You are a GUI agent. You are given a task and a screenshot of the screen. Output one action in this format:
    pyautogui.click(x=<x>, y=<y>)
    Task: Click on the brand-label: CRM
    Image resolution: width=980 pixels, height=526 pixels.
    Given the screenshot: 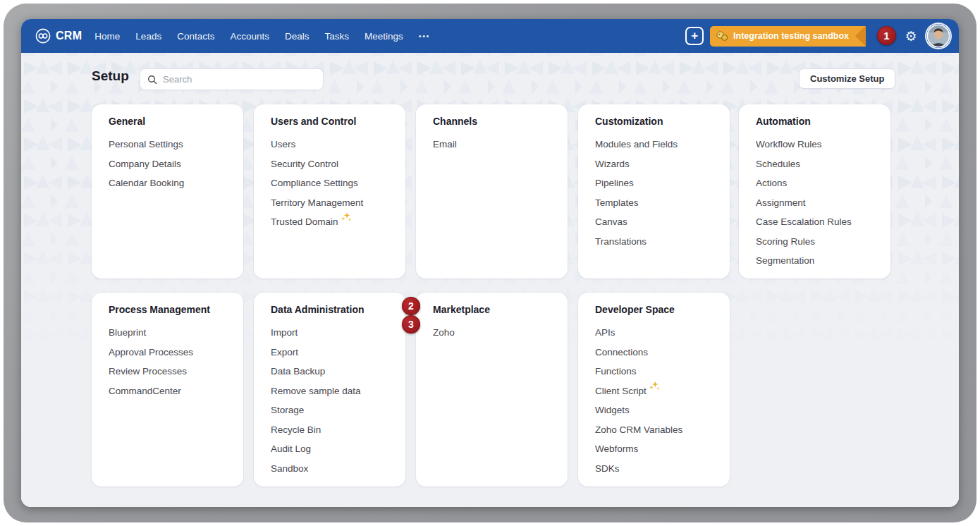 What is the action you would take?
    pyautogui.click(x=69, y=36)
    